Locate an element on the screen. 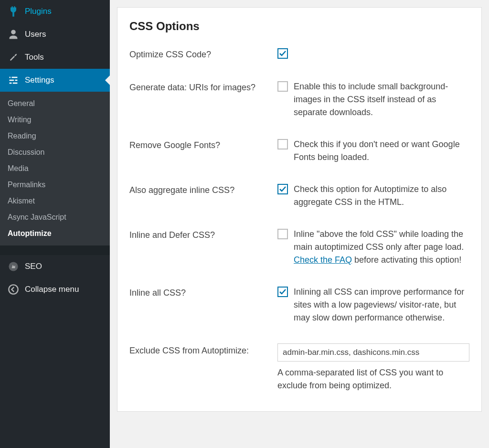 This screenshot has width=489, height=448. sidebar-spacer is located at coordinates (55, 250).